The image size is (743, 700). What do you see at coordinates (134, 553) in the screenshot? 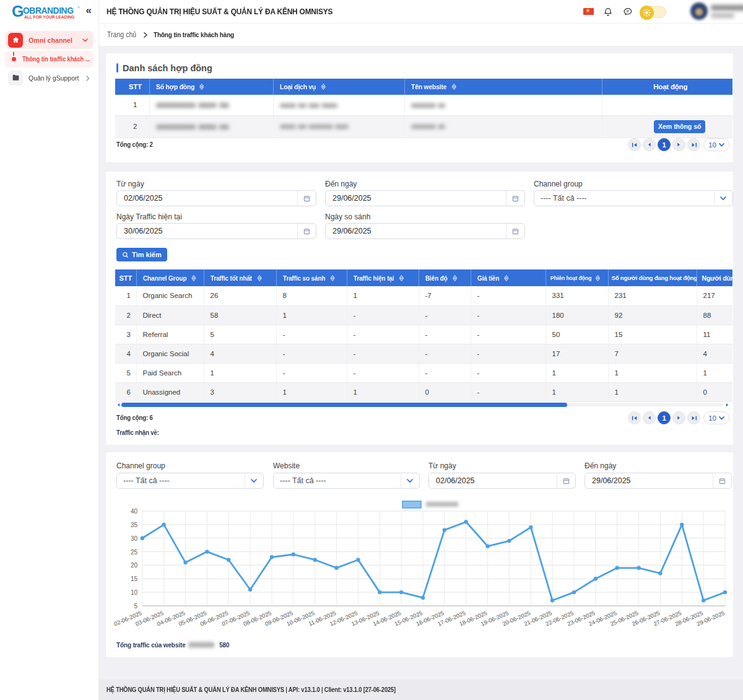
I see `svg-text: 25` at bounding box center [134, 553].